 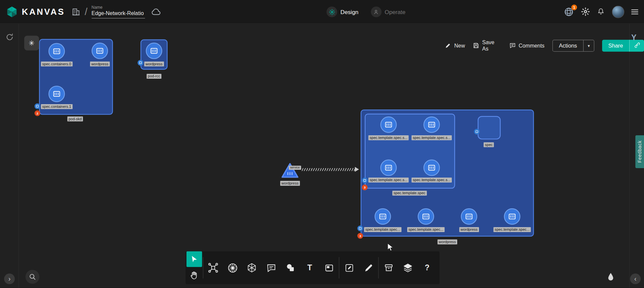 What do you see at coordinates (635, 12) in the screenshot?
I see `hamburger-menu-icon` at bounding box center [635, 12].